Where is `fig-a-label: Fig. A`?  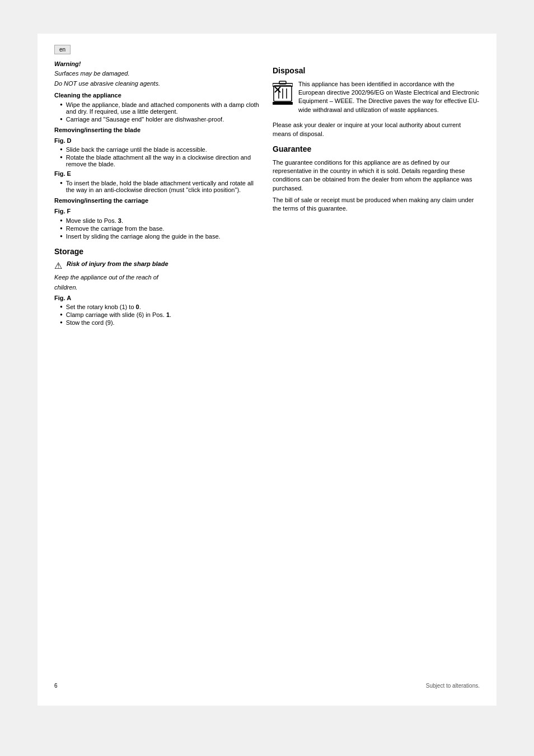
fig-a-label: Fig. A is located at coordinates (158, 298).